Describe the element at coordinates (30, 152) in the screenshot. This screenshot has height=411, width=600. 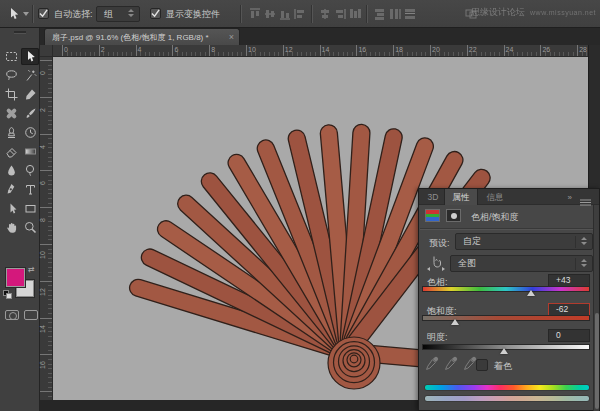
I see `gradient-tool` at that location.